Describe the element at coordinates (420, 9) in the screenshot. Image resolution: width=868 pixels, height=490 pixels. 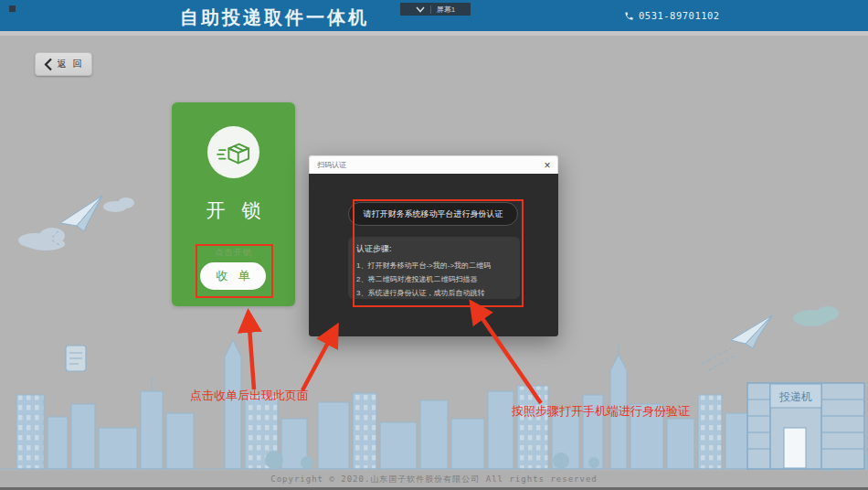
I see `chevron-down-icon` at that location.